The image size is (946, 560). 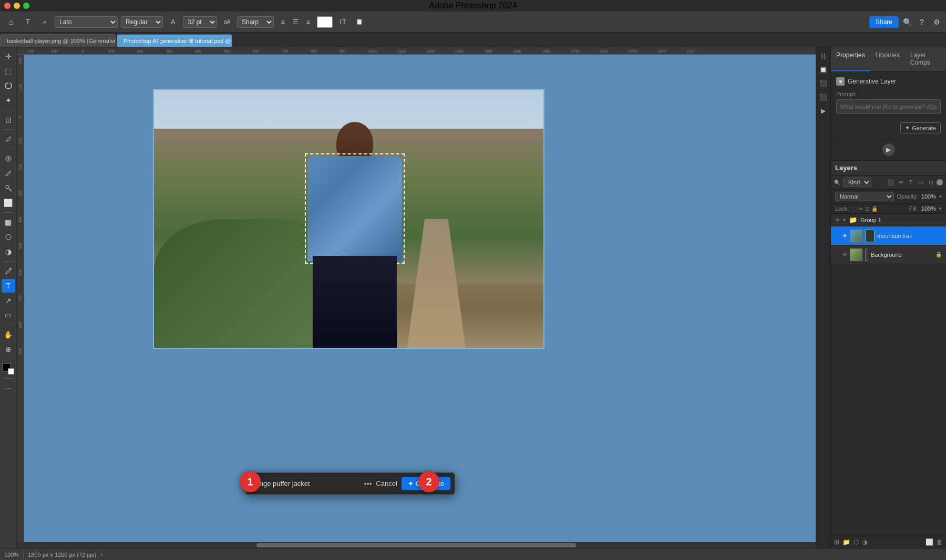 I want to click on font-size-select: 32 pt, so click(x=200, y=22).